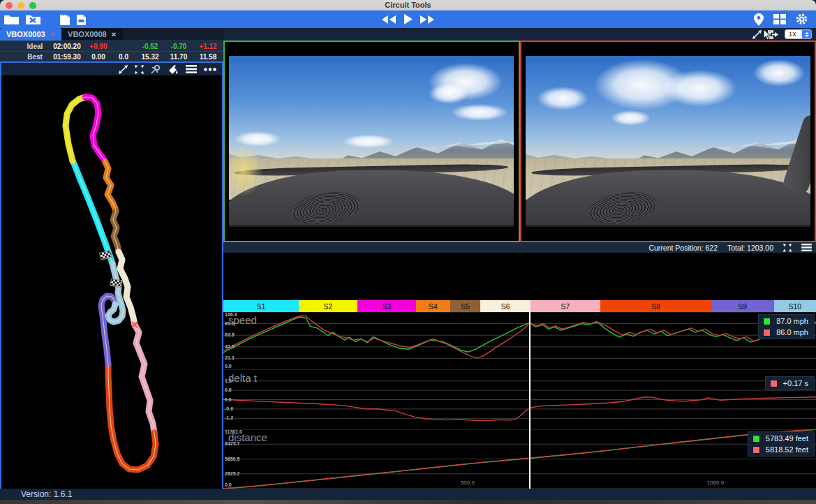  I want to click on rewind-button, so click(389, 20).